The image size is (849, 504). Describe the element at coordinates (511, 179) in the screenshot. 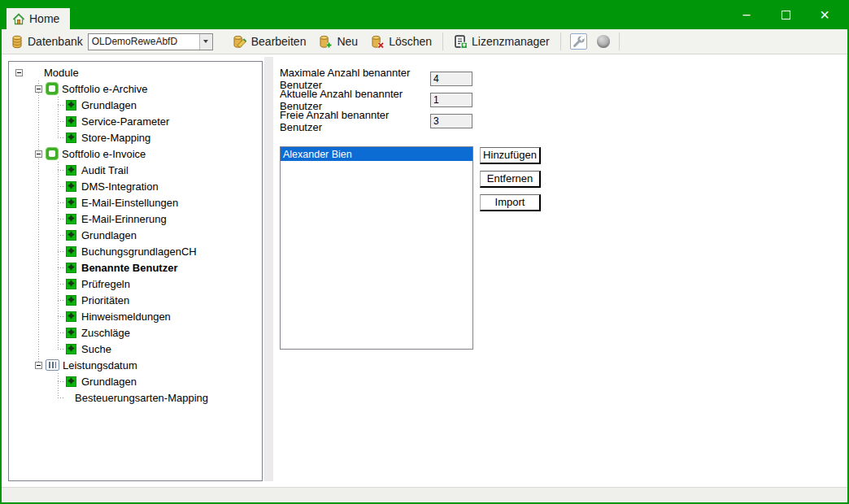

I see `entfernen-button: Entfernen` at that location.